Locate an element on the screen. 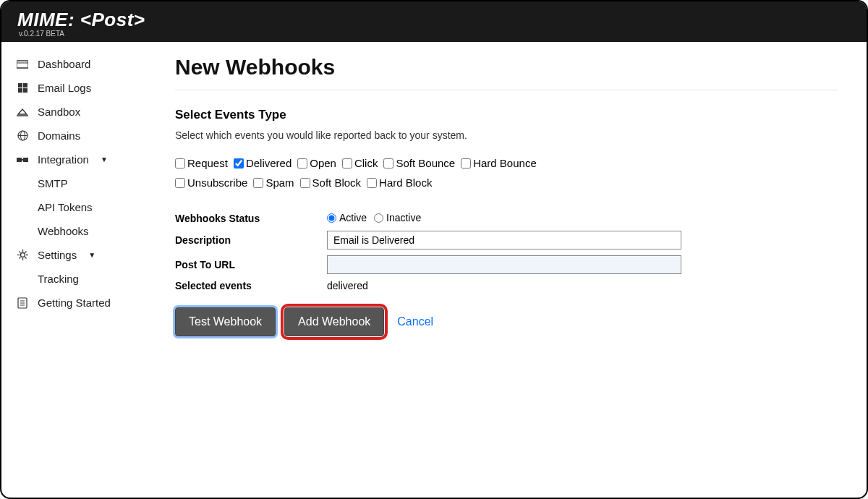 The width and height of the screenshot is (868, 499). form-grid: Webhooks Status Active Inactive Descript… is located at coordinates (506, 252).